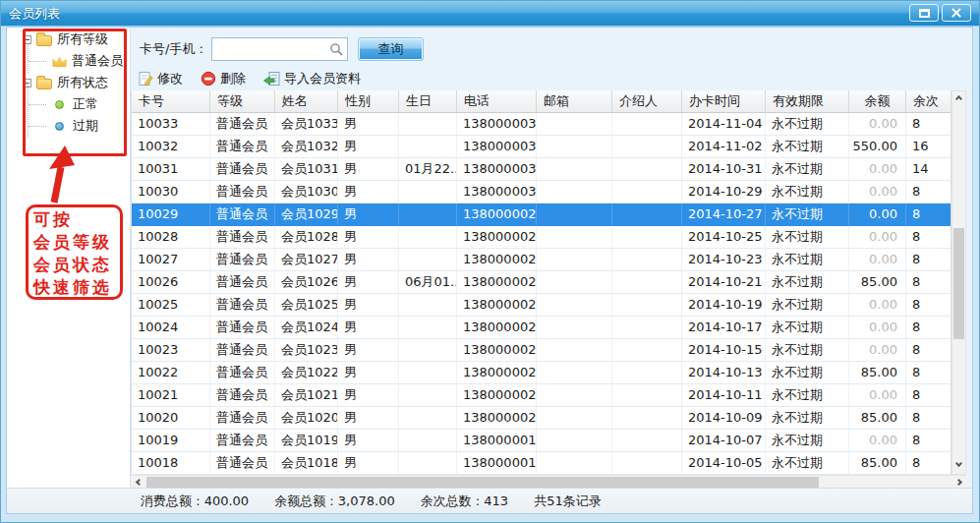 The image size is (980, 523). What do you see at coordinates (171, 260) in the screenshot?
I see `cell-card: 10027` at bounding box center [171, 260].